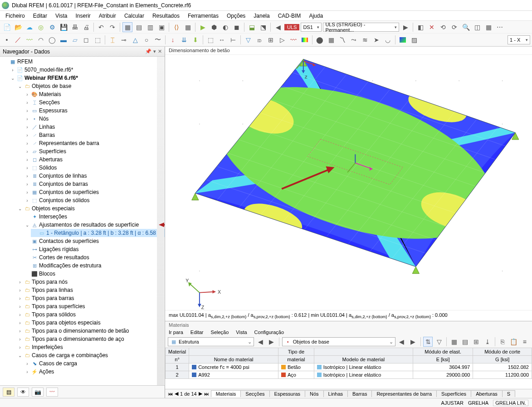 The height and width of the screenshot is (407, 532). I want to click on print-icon: 🖨, so click(86, 27).